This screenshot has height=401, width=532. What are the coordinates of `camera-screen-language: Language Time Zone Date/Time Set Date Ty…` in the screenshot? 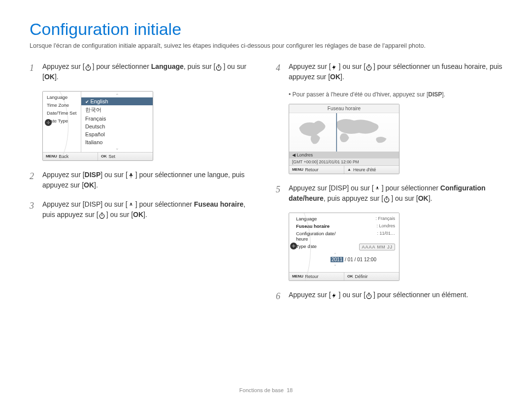 It's located at (98, 126).